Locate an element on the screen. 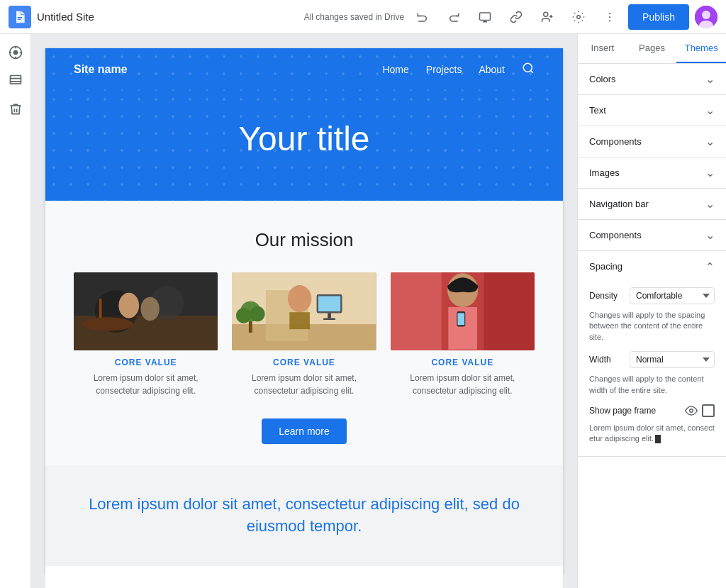  section-images: Images ⌄ is located at coordinates (652, 173).